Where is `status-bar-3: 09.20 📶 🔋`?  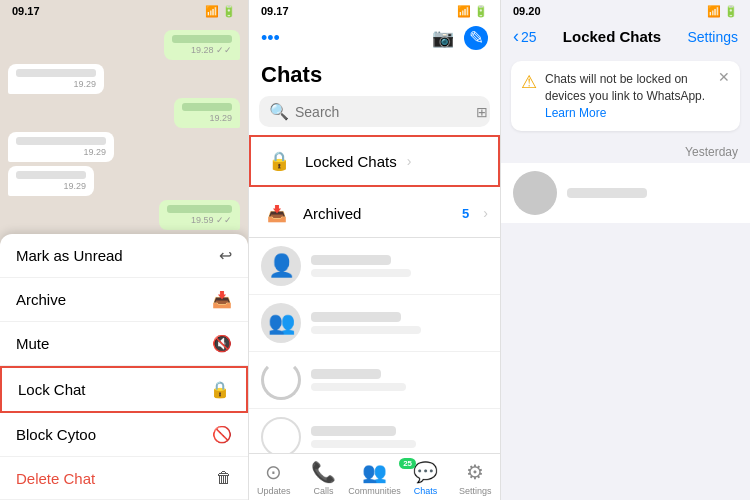
status-bar-3: 09.20 📶 🔋 is located at coordinates (626, 11).